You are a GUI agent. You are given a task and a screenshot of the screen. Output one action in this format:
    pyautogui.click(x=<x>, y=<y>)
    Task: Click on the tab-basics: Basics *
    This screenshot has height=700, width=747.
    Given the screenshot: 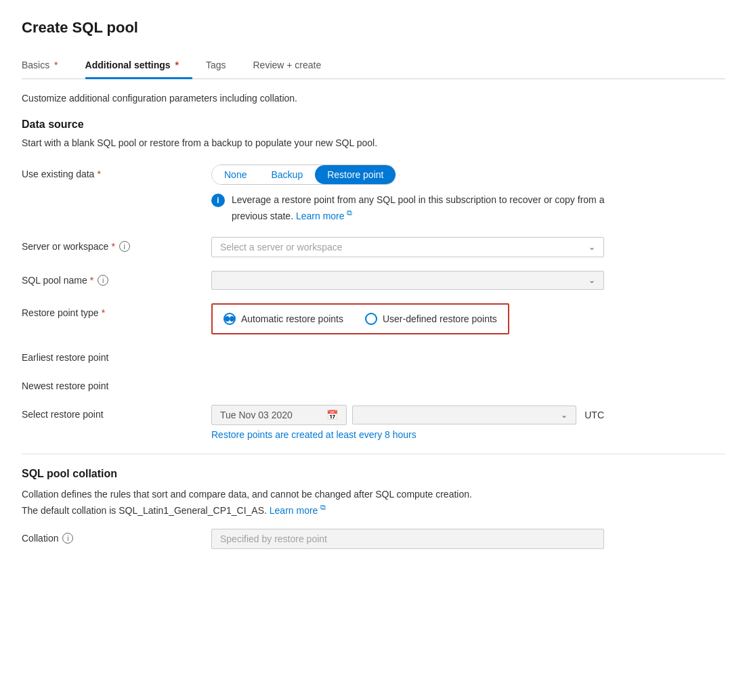 What is the action you would take?
    pyautogui.click(x=47, y=66)
    